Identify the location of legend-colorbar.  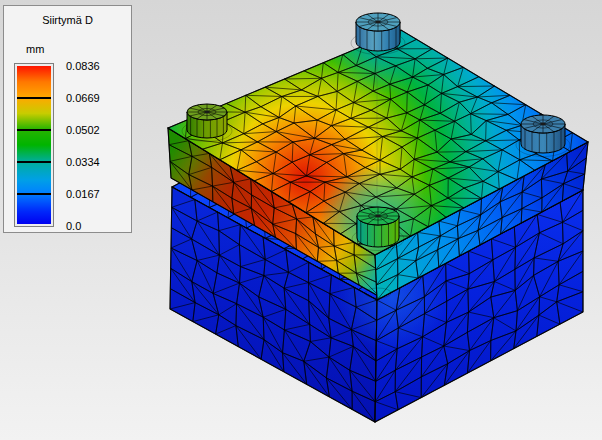
(34, 145).